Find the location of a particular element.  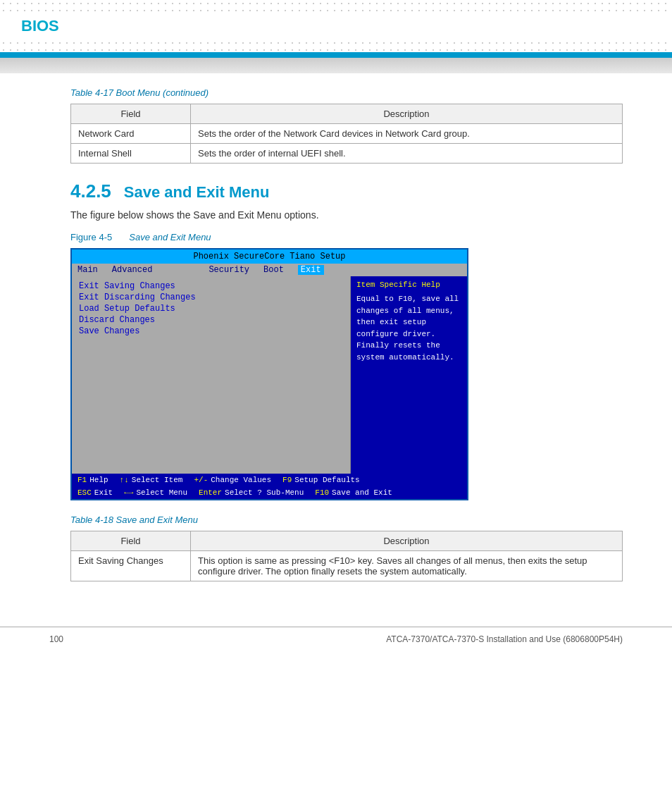

bios-key-plusminus: +/- is located at coordinates (201, 480).